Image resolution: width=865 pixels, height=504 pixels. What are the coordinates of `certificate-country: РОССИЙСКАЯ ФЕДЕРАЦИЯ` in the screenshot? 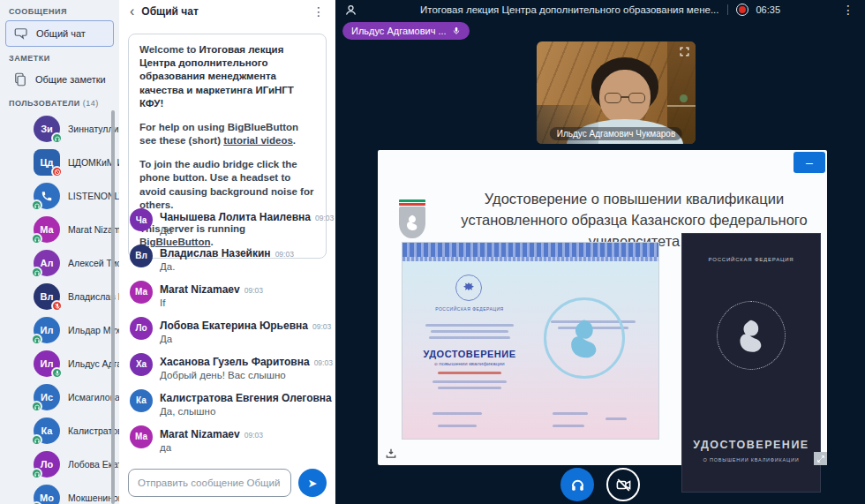 It's located at (470, 309).